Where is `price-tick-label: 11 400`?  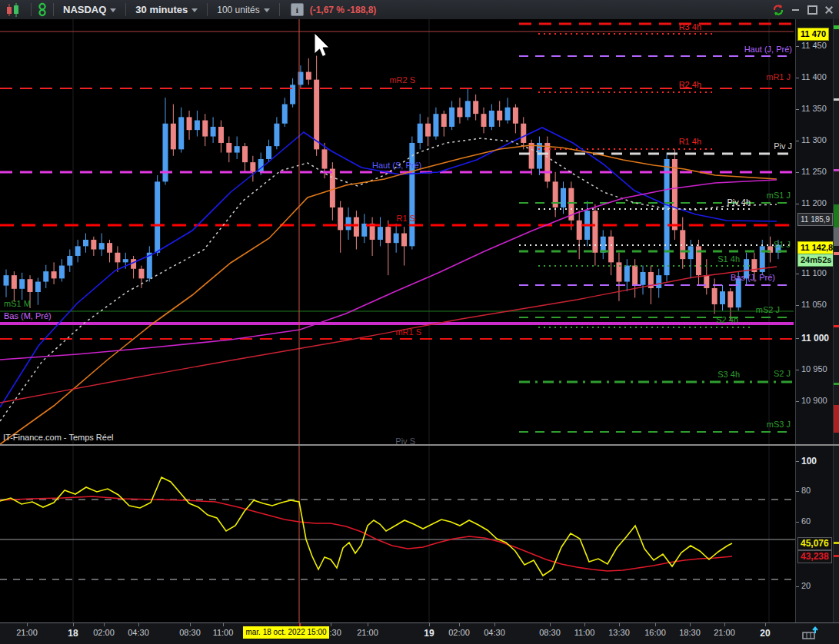
price-tick-label: 11 400 is located at coordinates (814, 77).